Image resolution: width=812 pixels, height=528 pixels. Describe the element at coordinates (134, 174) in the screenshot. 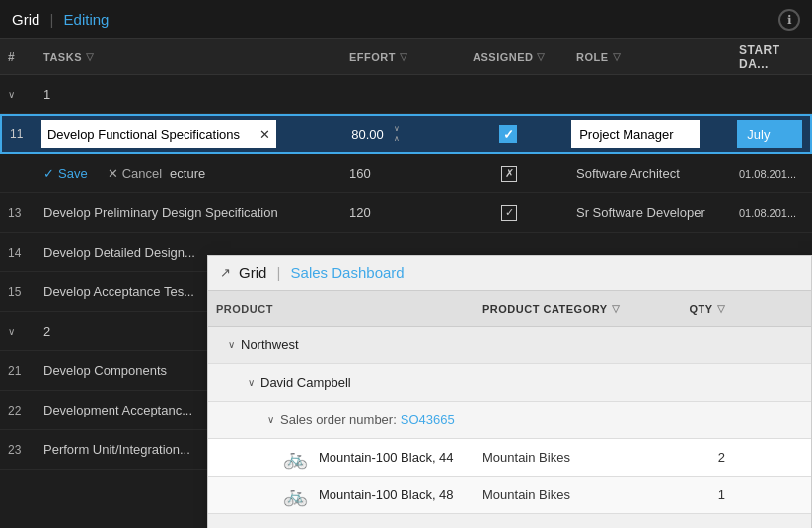

I see `cancel-button: ✕ Cancel` at that location.